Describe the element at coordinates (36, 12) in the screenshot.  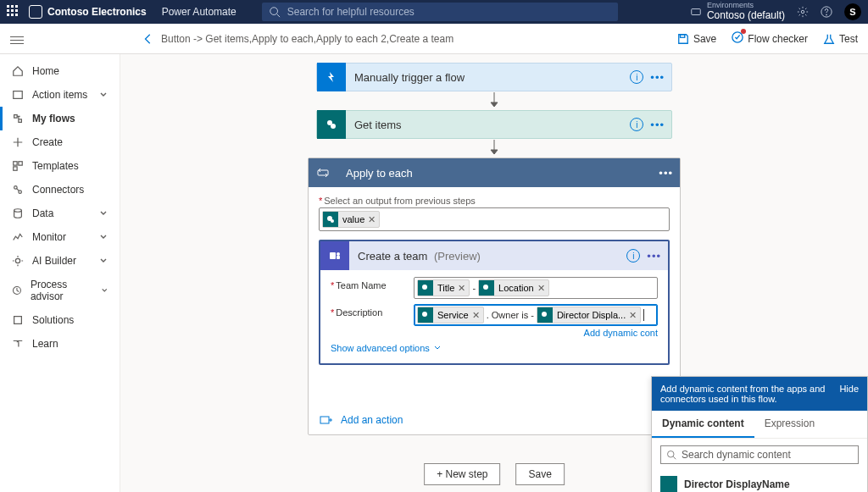
I see `brand-logo-icon` at that location.